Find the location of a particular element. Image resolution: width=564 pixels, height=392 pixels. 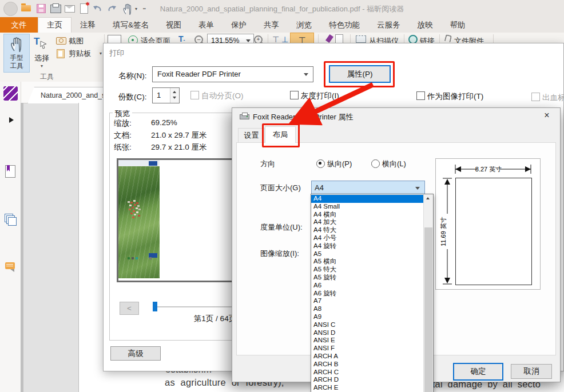

snapshot-button: 截图 is located at coordinates (70, 41).